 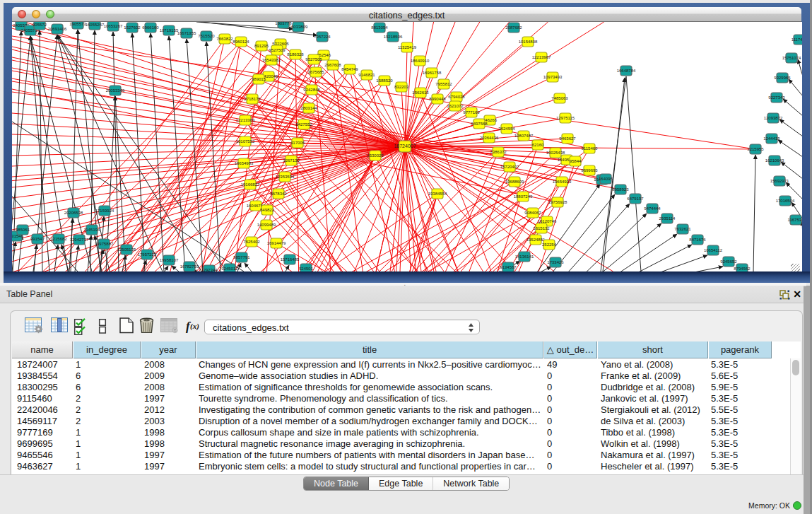 I want to click on svg-text: 18807249, so click(x=523, y=197).